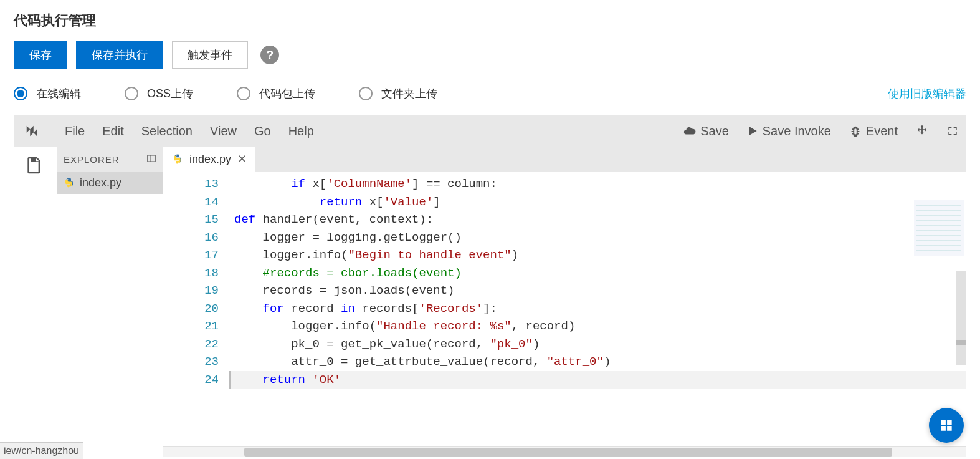 This screenshot has height=459, width=980. Describe the element at coordinates (110, 159) in the screenshot. I see `explorer-header: EXPLORER` at that location.